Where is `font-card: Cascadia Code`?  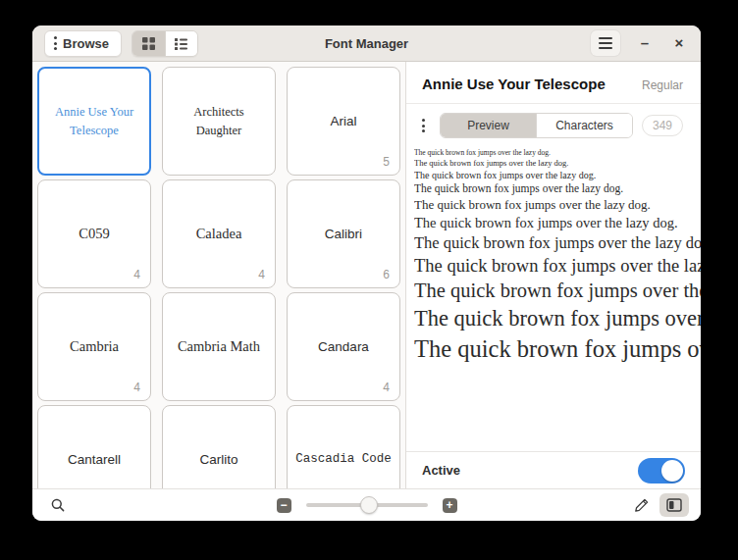
font-card: Cascadia Code is located at coordinates (343, 447).